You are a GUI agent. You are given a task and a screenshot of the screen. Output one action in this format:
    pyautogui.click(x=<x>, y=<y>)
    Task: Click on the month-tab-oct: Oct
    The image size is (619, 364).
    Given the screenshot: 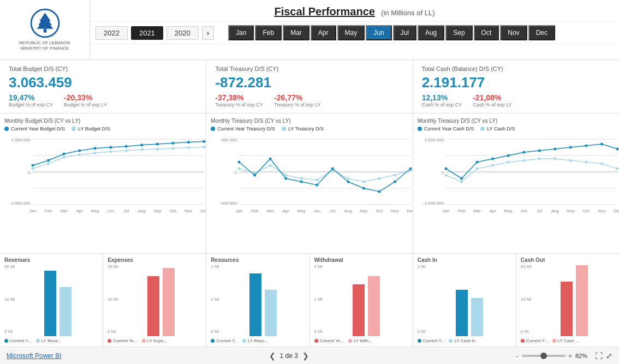 What is the action you would take?
    pyautogui.click(x=487, y=33)
    